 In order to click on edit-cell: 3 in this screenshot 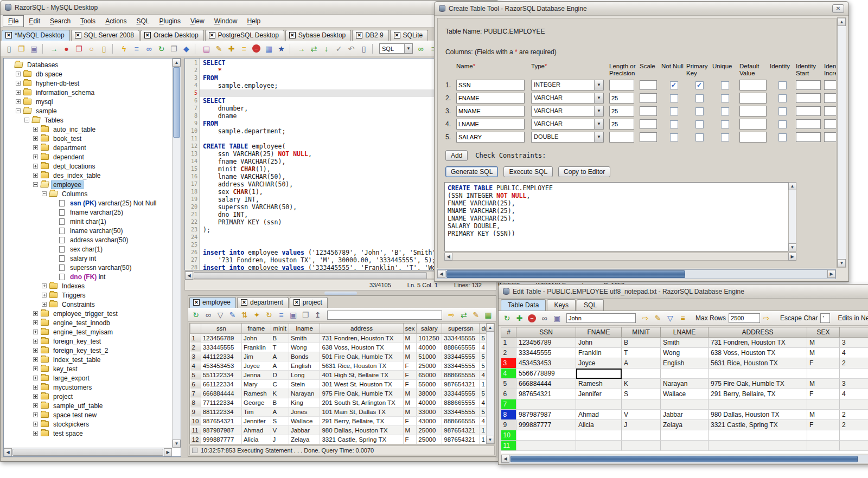, I will do `click(854, 384)`.